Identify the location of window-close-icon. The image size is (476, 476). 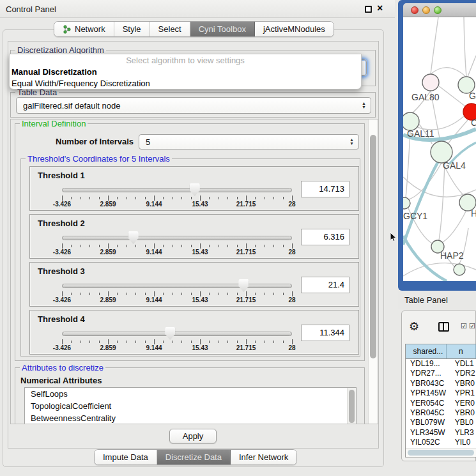
(415, 10).